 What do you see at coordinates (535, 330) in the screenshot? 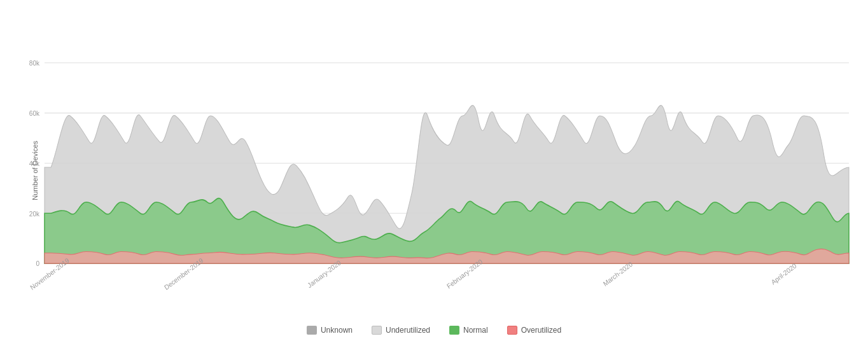
I see `legend-overutilized: Overutilized` at bounding box center [535, 330].